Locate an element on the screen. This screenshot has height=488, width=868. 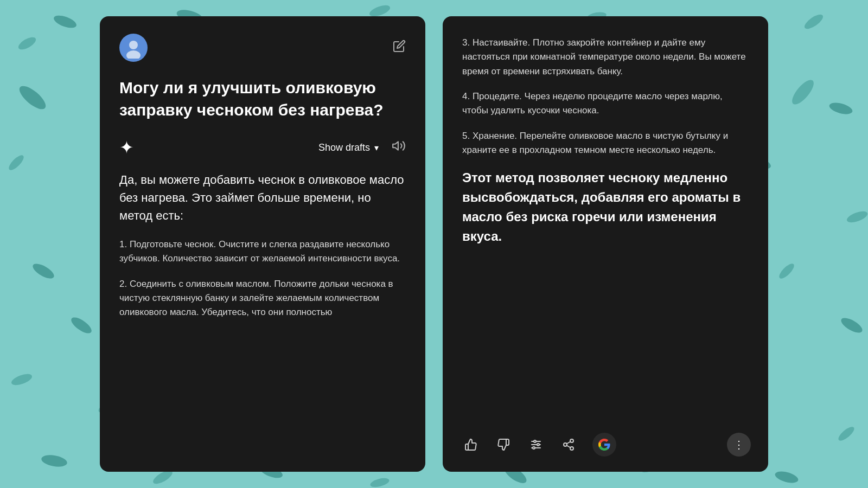
edit-icon is located at coordinates (399, 48).